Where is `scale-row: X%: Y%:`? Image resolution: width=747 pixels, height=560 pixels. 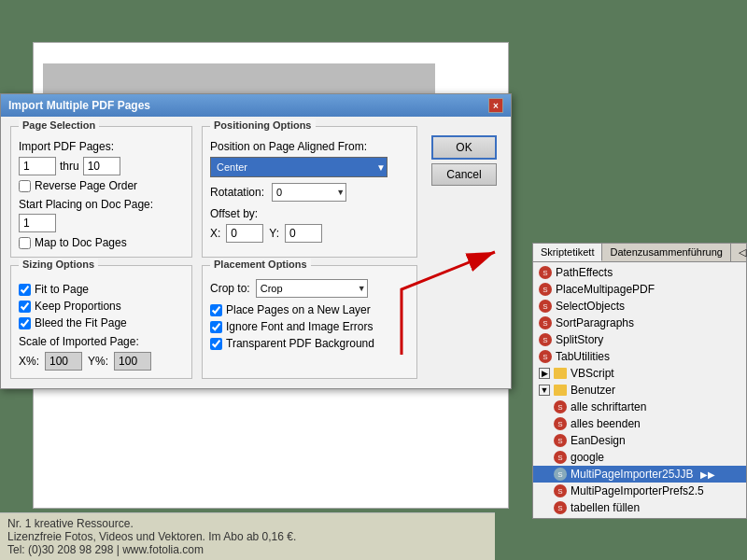
scale-row: X%: Y%: is located at coordinates (101, 361).